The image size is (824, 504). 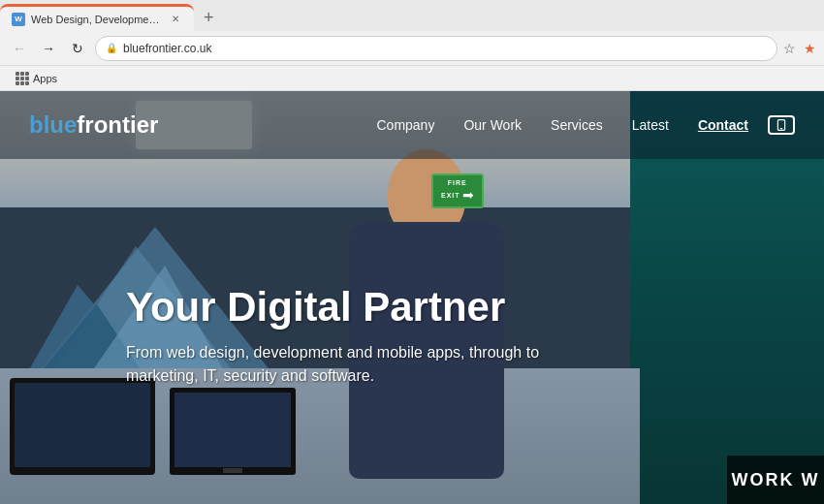 I want to click on lock-icon: 🔒, so click(x=111, y=48).